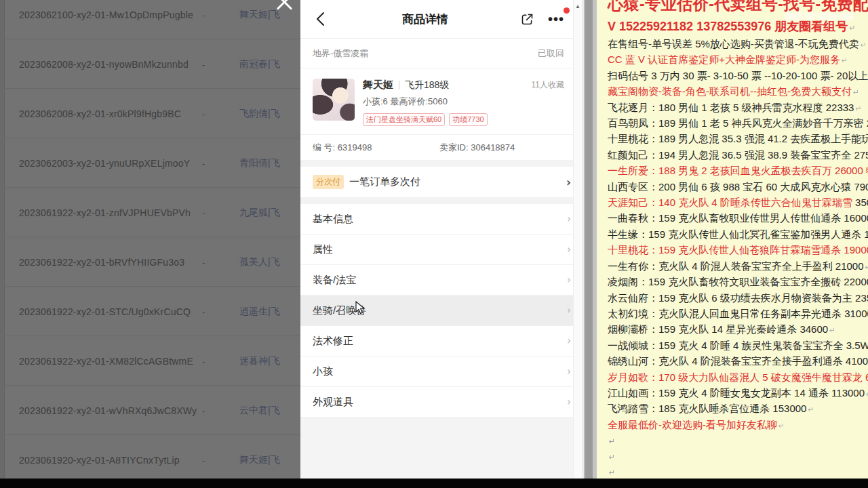 The image size is (868, 488). What do you see at coordinates (738, 60) in the screenshot?
I see `doc-line: CC 蓝 V 认证首席鉴定师+大神金牌鉴定师-为您服务↵` at bounding box center [738, 60].